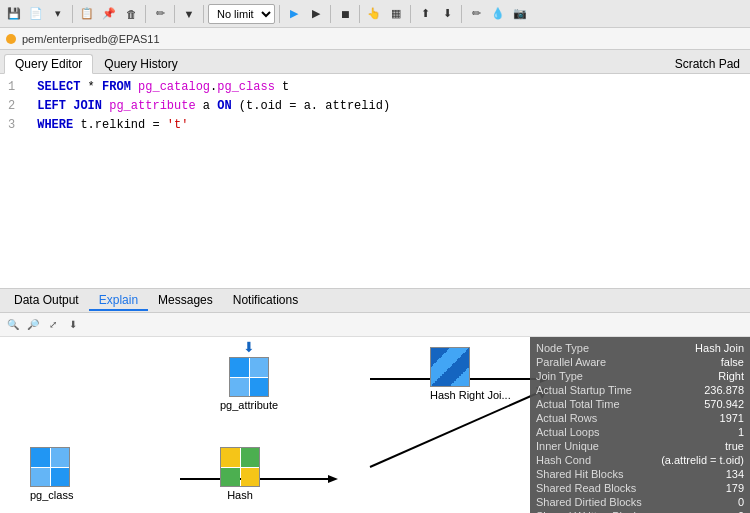  Describe the element at coordinates (640, 348) in the screenshot. I see `info-row-nodetype: Node Type Hash Join` at that location.